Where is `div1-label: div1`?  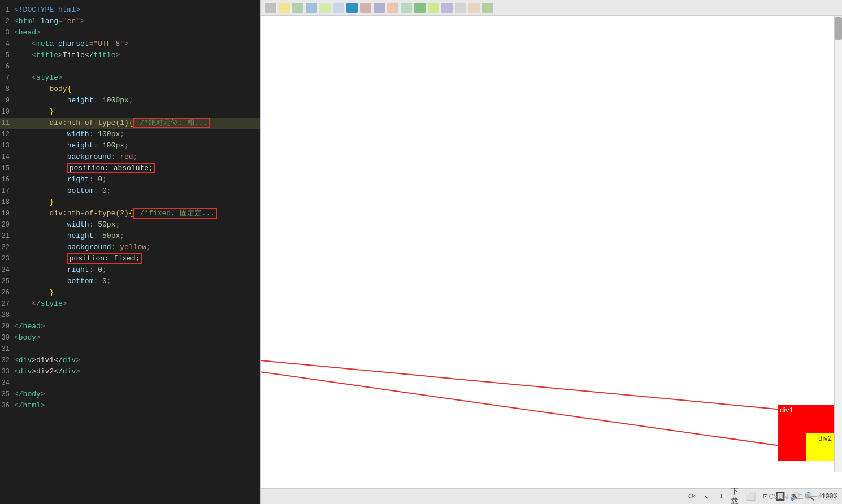
div1-label: div1 is located at coordinates (787, 410).